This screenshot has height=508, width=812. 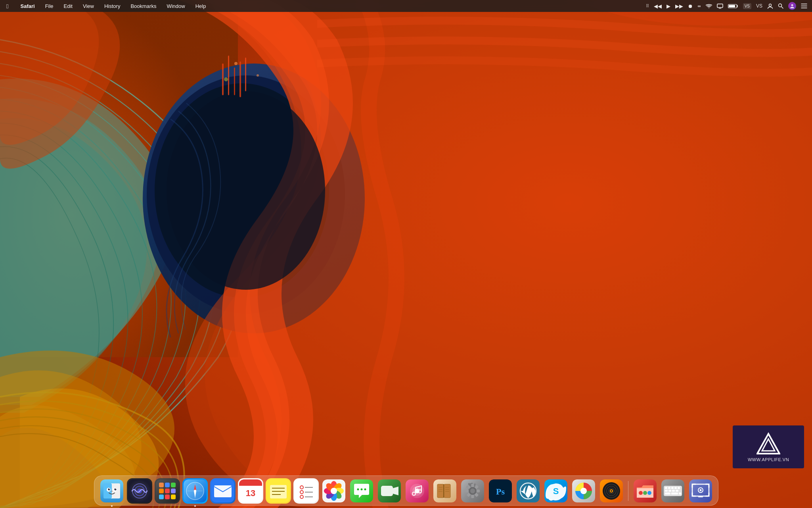 What do you see at coordinates (68, 6) in the screenshot?
I see `edit-menu: Edit` at bounding box center [68, 6].